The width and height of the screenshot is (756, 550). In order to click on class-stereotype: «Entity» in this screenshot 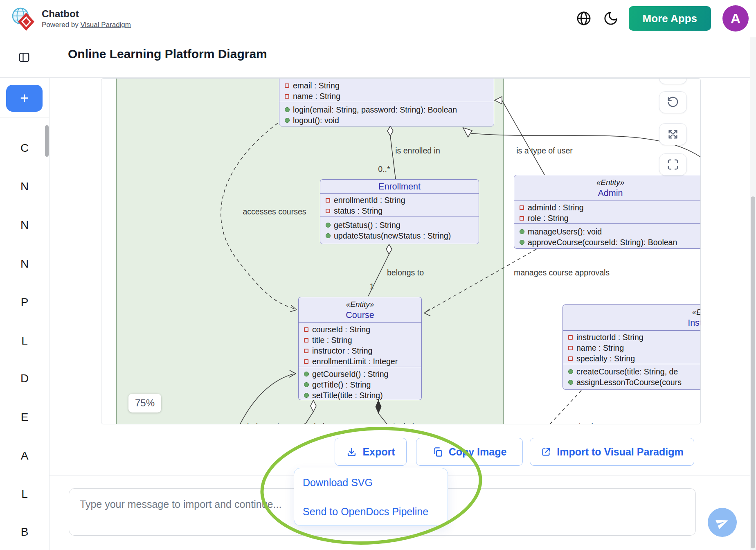, I will do `click(696, 312)`.